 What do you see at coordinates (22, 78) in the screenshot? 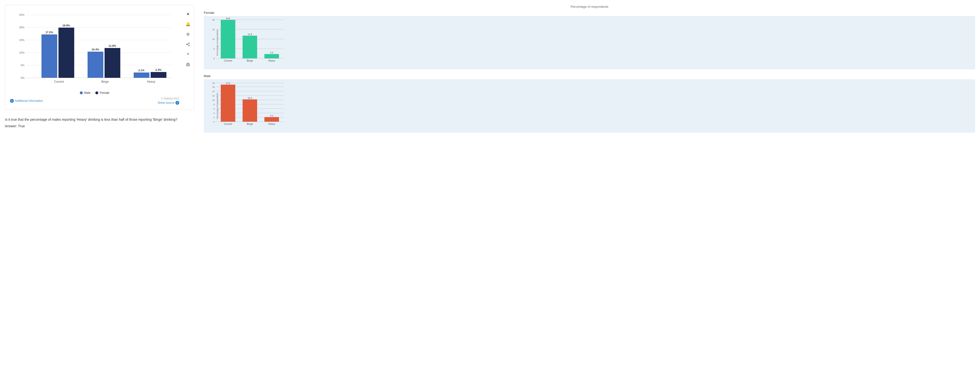
I see `svg-text: 0%` at bounding box center [22, 78].